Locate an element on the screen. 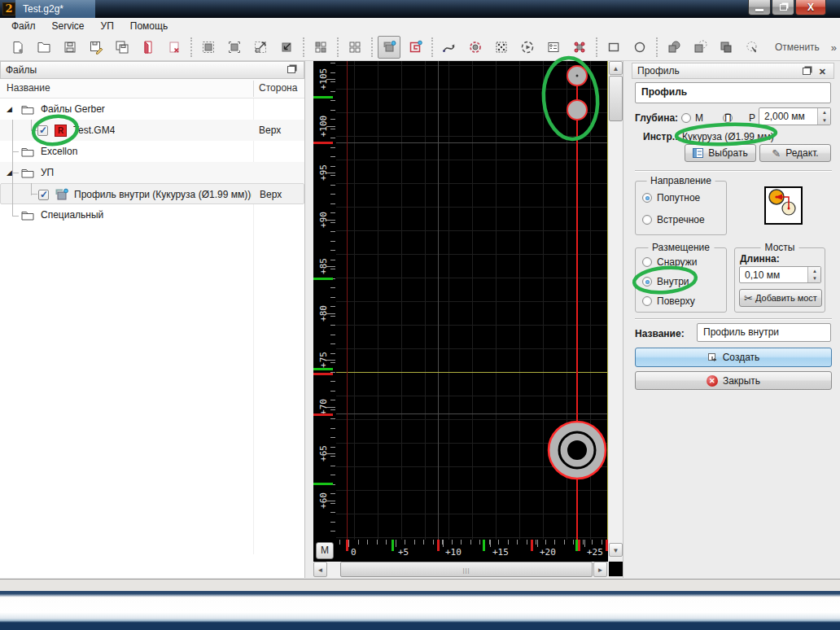 The width and height of the screenshot is (840, 630). shape-union-button is located at coordinates (674, 47).